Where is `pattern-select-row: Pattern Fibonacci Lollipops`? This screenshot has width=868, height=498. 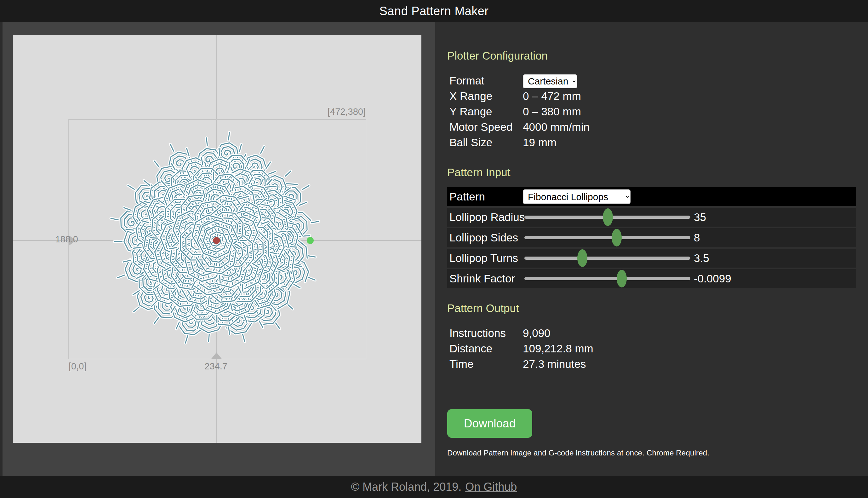 pattern-select-row: Pattern Fibonacci Lollipops is located at coordinates (652, 197).